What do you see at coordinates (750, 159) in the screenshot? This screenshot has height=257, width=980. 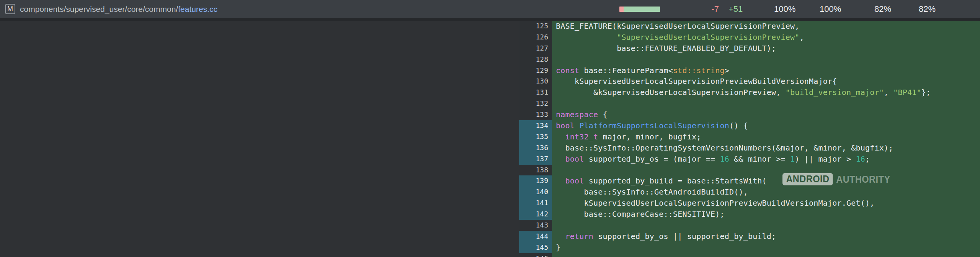 I see `diff-row: 137 bool supported_by_os = (major == 16 …` at bounding box center [750, 159].